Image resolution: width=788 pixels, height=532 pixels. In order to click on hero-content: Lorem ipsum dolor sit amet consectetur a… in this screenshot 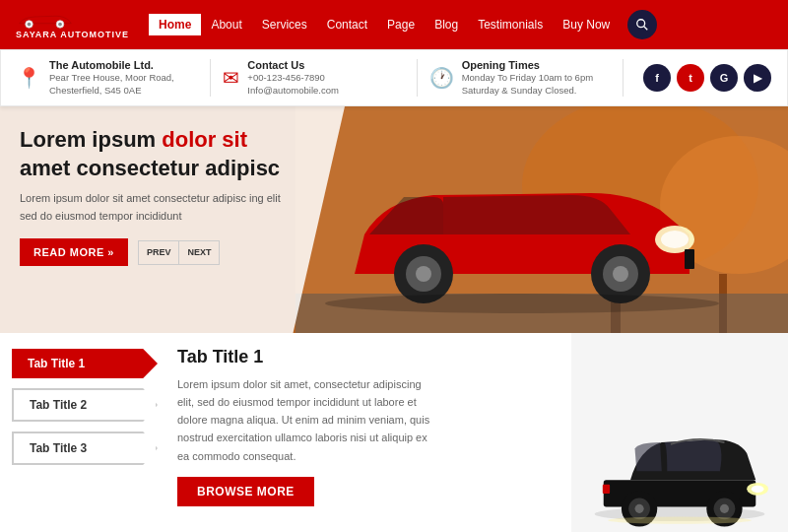, I will do `click(158, 196)`.